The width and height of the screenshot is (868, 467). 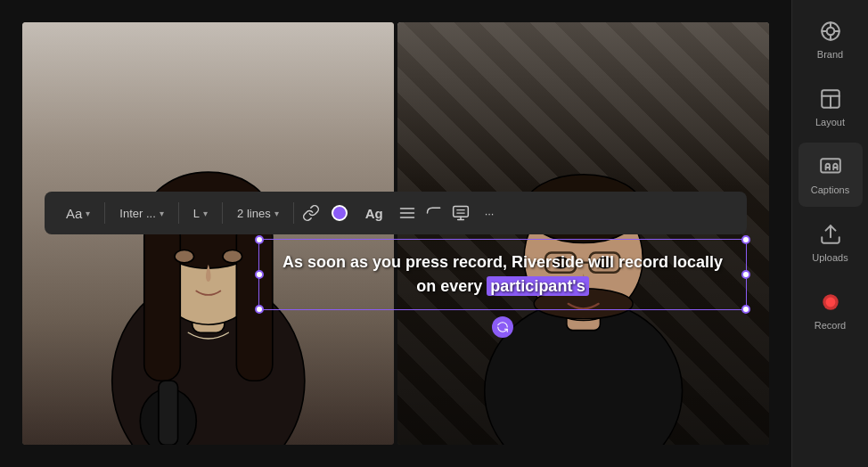 What do you see at coordinates (396, 213) in the screenshot?
I see `caption-toolbar: Aa ▾ Inter ... ▾ L ▾ 2 lines ▾` at bounding box center [396, 213].